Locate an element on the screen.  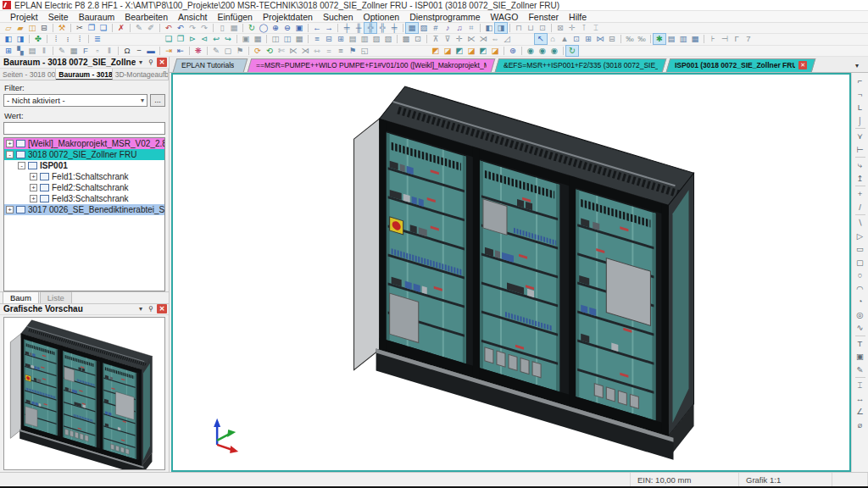
menu-item: Einfügen is located at coordinates (234, 17).